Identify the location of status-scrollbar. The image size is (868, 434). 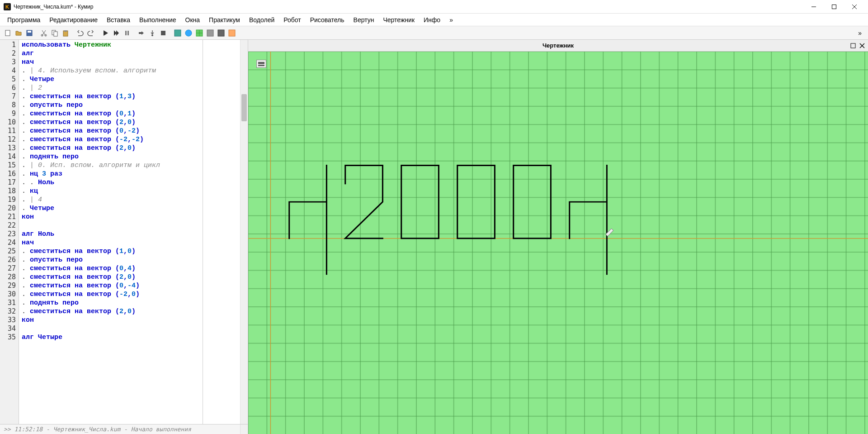
(244, 429).